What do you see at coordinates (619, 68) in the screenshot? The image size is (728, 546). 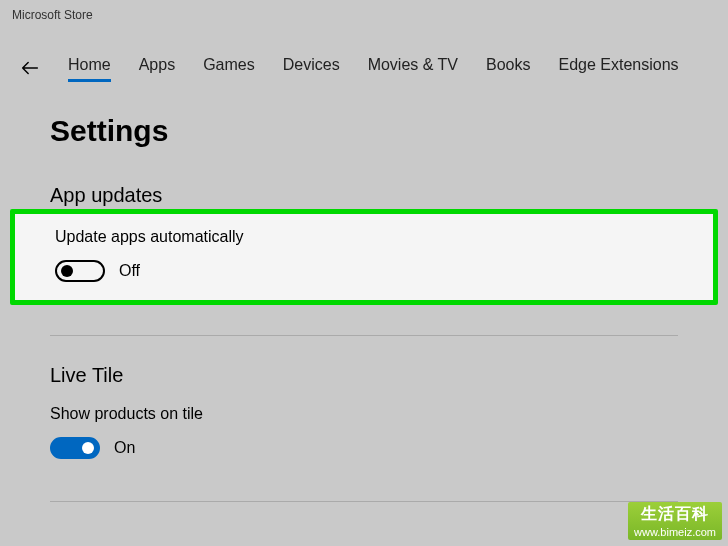 I see `tab-edge-extensions: Edge Extensions` at bounding box center [619, 68].